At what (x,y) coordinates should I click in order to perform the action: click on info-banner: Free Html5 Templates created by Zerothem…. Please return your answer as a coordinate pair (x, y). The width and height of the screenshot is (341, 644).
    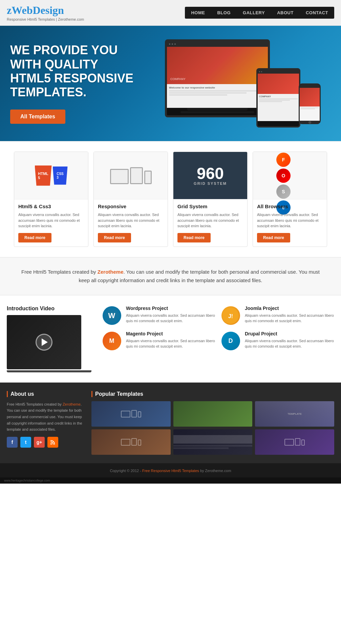
    Looking at the image, I should click on (171, 276).